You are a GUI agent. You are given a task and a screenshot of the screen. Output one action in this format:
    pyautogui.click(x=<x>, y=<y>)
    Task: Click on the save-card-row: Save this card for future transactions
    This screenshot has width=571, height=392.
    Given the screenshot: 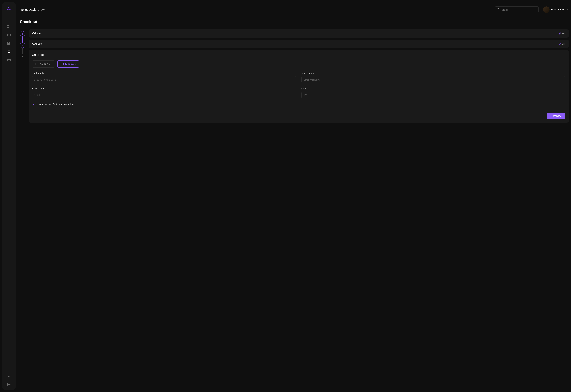 What is the action you would take?
    pyautogui.click(x=299, y=104)
    